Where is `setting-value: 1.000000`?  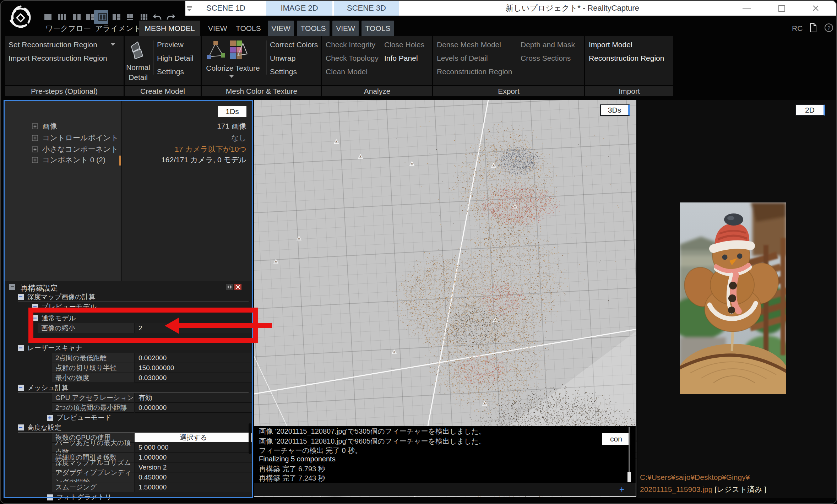
setting-value: 1.000000 is located at coordinates (194, 457).